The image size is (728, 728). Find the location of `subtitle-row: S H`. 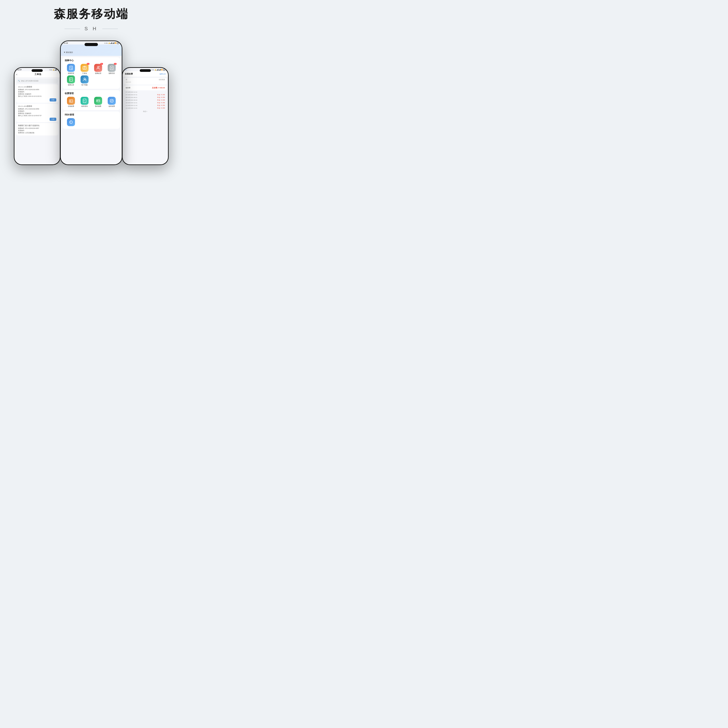

subtitle-row: S H is located at coordinates (91, 29).